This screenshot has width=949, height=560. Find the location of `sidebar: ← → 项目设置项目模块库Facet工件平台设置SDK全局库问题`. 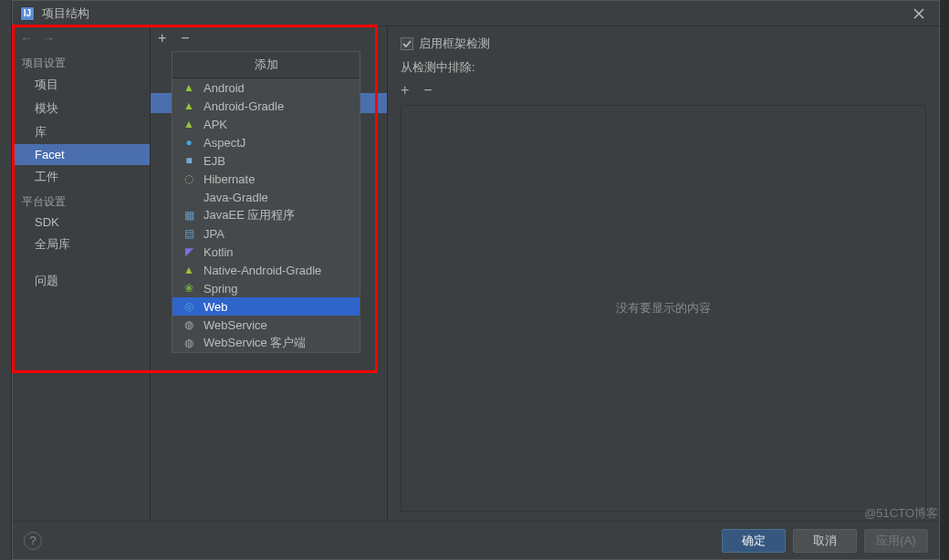

sidebar: ← → 项目设置项目模块库Facet工件平台设置SDK全局库问题 is located at coordinates (82, 274).